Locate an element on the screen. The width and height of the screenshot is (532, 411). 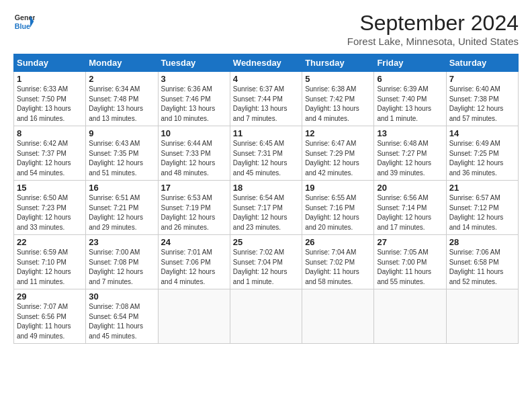
day-info: Sunrise: 6:54 AM Sunset: 7:17 PM Dayligh… is located at coordinates (266, 213).